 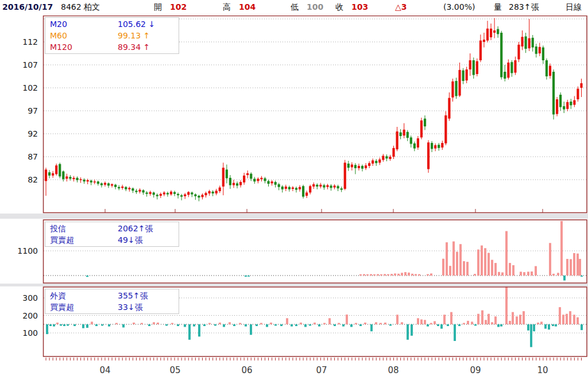 What do you see at coordinates (574, 7) in the screenshot?
I see `period-selector: 日線` at bounding box center [574, 7].